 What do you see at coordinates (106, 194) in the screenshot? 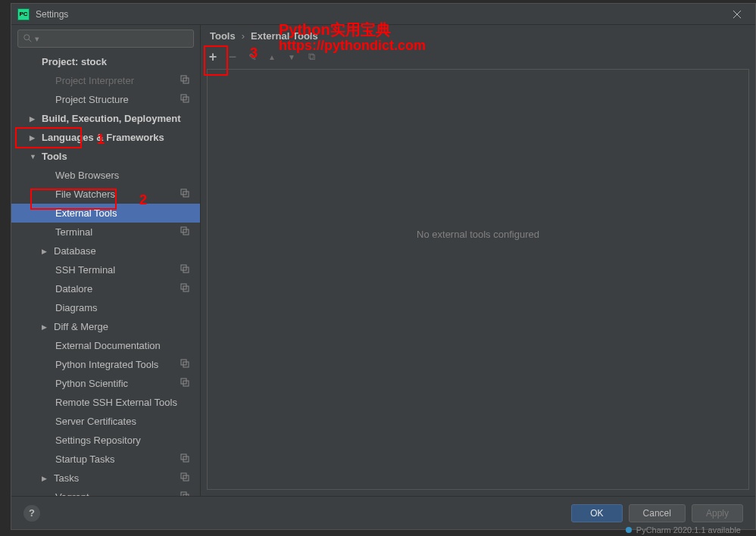
I see `sidebar-item-file-watchers: File Watchers` at bounding box center [106, 194].